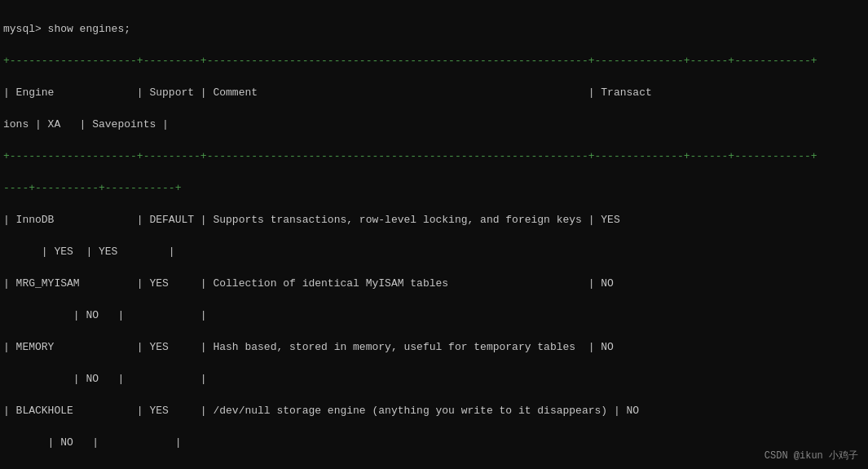 The width and height of the screenshot is (868, 469). Describe the element at coordinates (434, 93) in the screenshot. I see `header-row: | Engine | Support | Comment | Transact` at that location.